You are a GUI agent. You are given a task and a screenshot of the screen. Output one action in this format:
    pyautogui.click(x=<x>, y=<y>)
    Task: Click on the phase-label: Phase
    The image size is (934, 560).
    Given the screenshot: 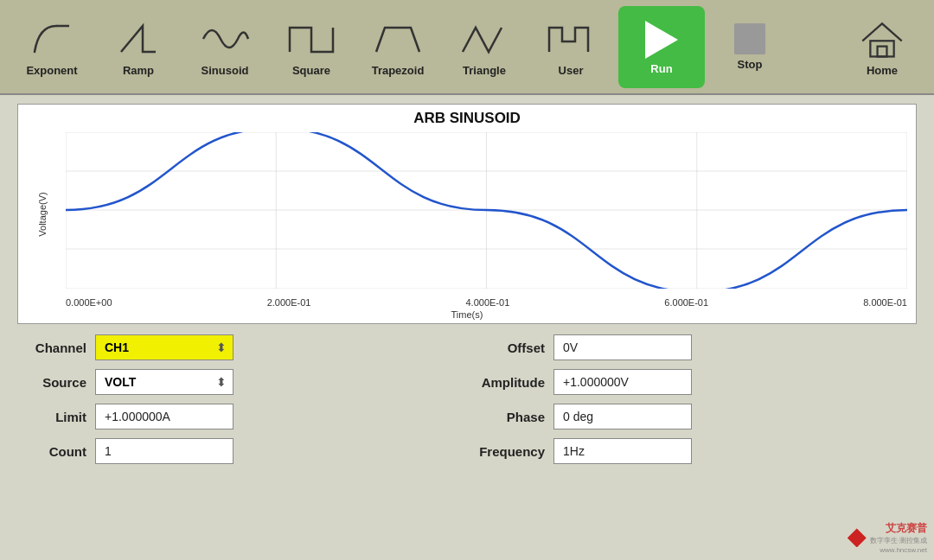 What is the action you would take?
    pyautogui.click(x=510, y=417)
    